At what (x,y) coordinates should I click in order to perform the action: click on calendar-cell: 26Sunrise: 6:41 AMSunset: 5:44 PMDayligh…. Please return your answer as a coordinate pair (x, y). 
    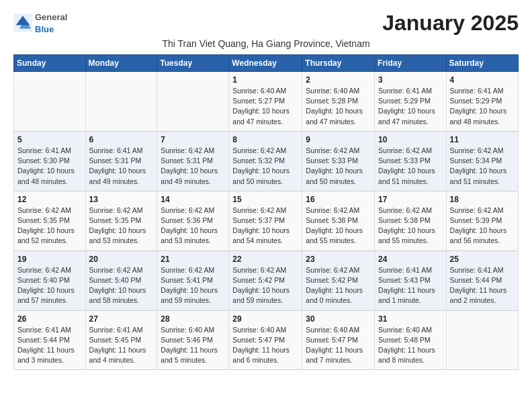
    Looking at the image, I should click on (50, 340).